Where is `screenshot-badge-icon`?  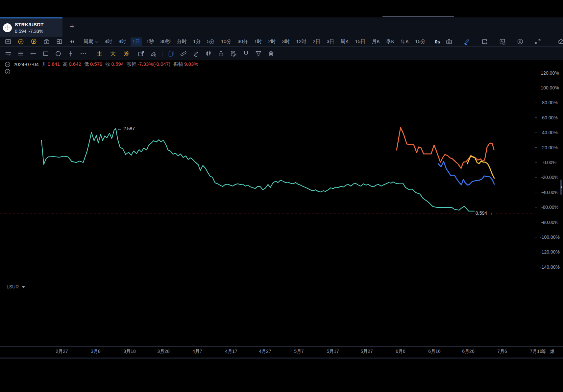 screenshot-badge-icon is located at coordinates (502, 42).